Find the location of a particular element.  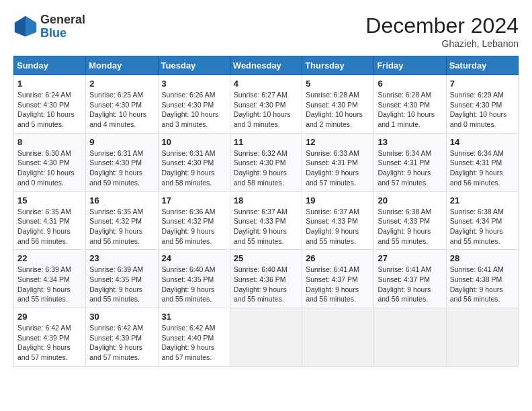

day-info: Sunrise: 6:25 AMSunset: 4:30 PMDaylight:… is located at coordinates (122, 110).